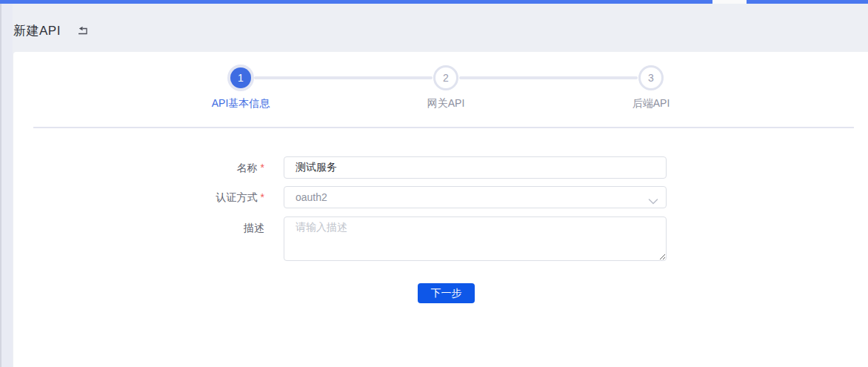 The width and height of the screenshot is (868, 367). I want to click on step-3-circle: 3, so click(651, 78).